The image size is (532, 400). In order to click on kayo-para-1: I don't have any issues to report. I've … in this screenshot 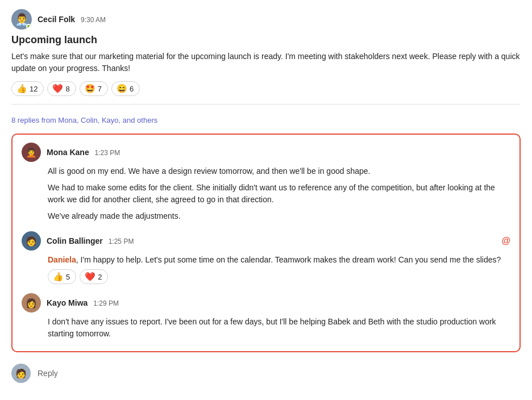, I will do `click(279, 328)`.